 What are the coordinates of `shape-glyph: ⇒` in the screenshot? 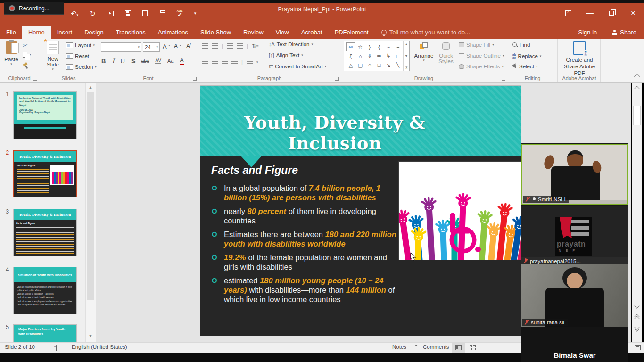 It's located at (379, 56).